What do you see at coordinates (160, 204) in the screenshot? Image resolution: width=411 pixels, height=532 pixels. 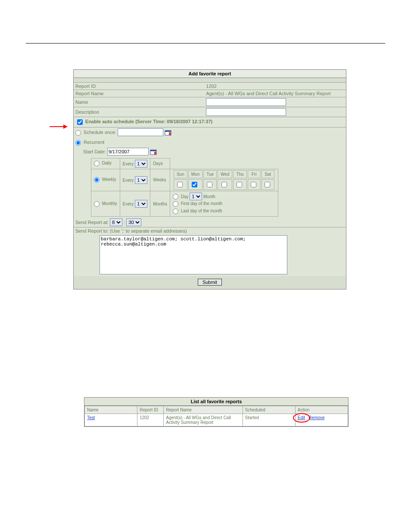 I see `months-label: Months` at bounding box center [160, 204].